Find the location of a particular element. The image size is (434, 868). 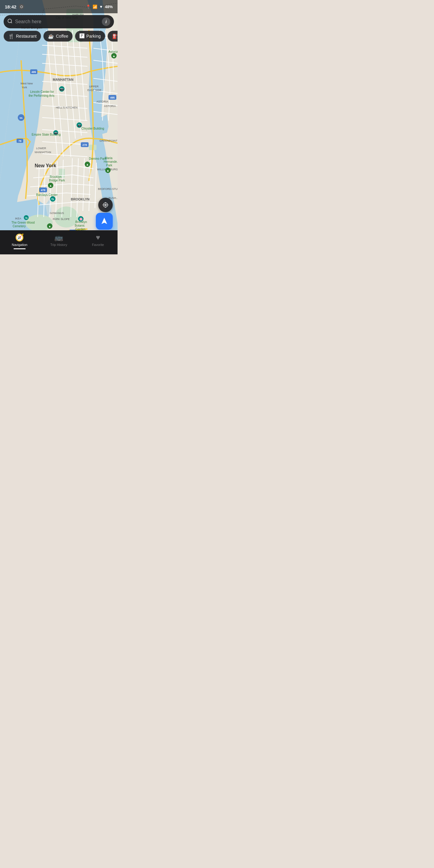

svg-text: PARK SLOPE is located at coordinates (61, 219).